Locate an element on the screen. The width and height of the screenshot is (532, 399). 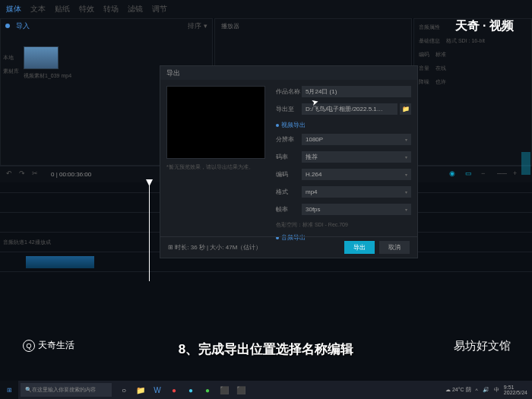
bitrate-select: 推荐▾ is located at coordinates (356, 157).